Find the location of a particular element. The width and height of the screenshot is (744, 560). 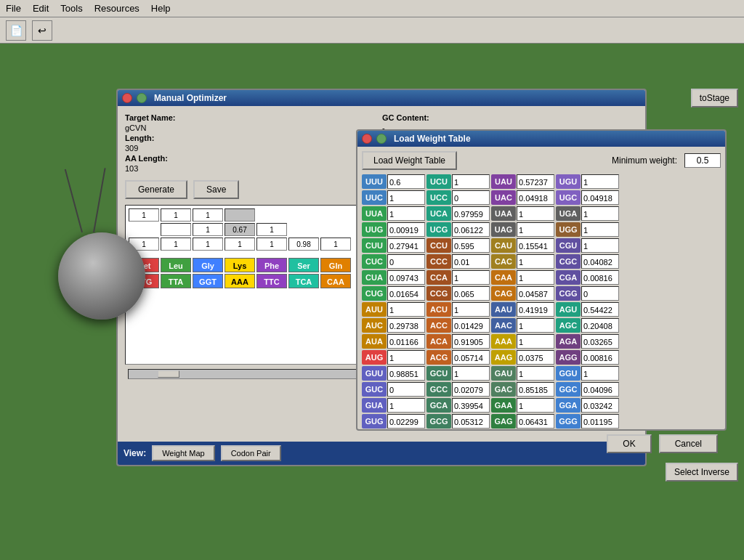

codon-label-AUU: AUU is located at coordinates (374, 309).